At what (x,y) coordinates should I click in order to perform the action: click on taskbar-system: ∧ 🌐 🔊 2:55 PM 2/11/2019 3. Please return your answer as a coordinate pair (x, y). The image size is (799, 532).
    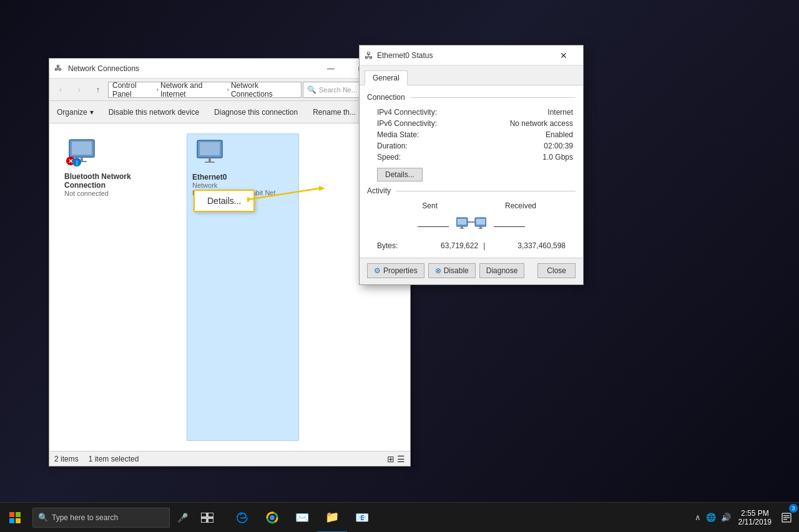
    Looking at the image, I should click on (745, 518).